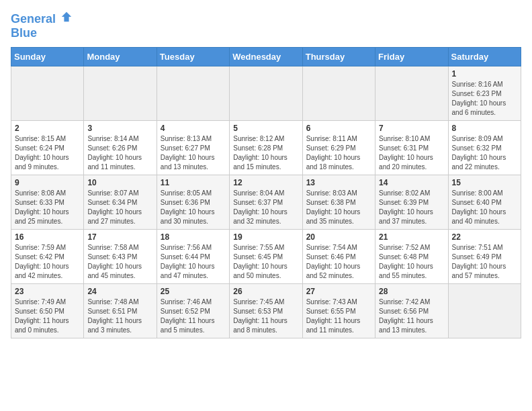 This screenshot has height=411, width=532. What do you see at coordinates (193, 208) in the screenshot?
I see `day-info: Sunrise: 8:05 AM Sunset: 6:36 PM Dayligh…` at bounding box center [193, 208].